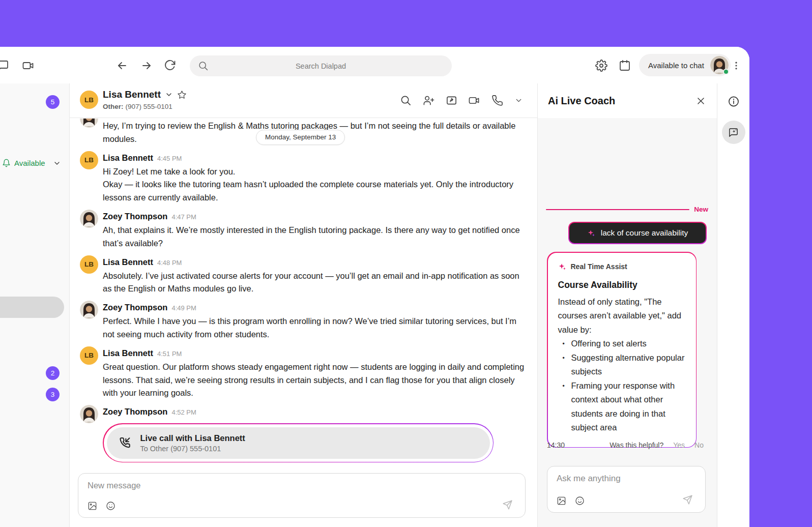 This screenshot has width=812, height=527. What do you see at coordinates (519, 101) in the screenshot?
I see `more-actions-chevron-icon` at bounding box center [519, 101].